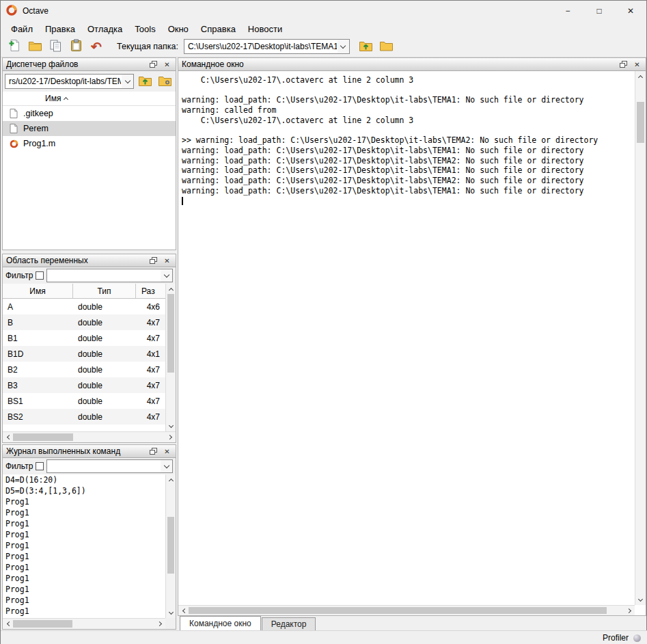 This screenshot has width=647, height=644. Describe the element at coordinates (105, 29) in the screenshot. I see `menu-item-debug: Отладка` at that location.